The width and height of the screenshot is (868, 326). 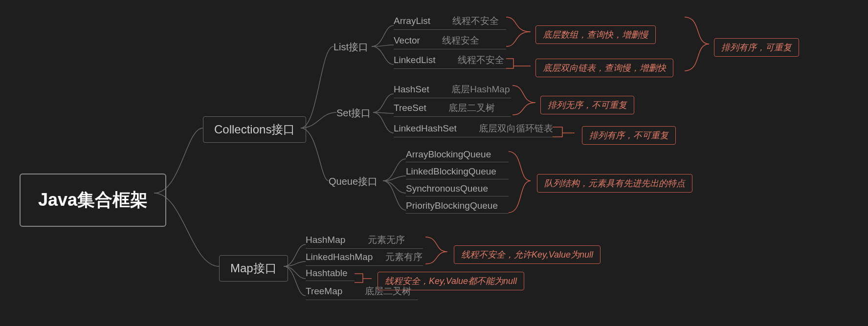 What do you see at coordinates (351, 47) in the screenshot?
I see `list-node: List接口` at bounding box center [351, 47].